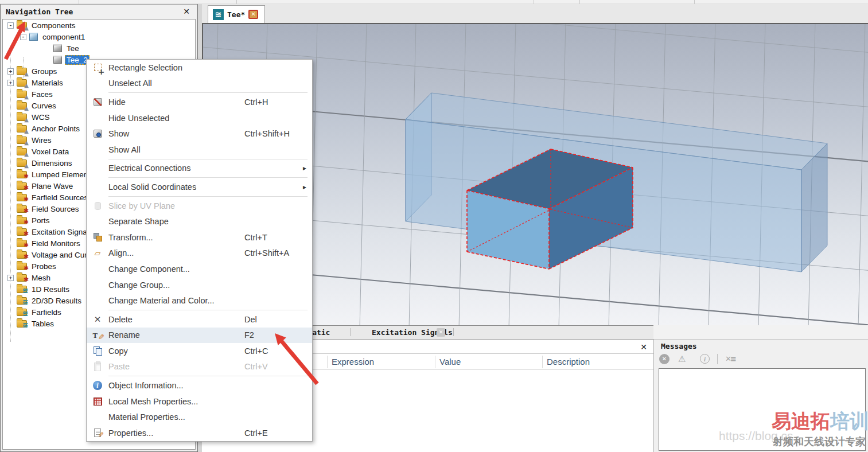 This screenshot has width=868, height=452. Describe the element at coordinates (98, 102) in the screenshot. I see `hide-glyph` at that location.